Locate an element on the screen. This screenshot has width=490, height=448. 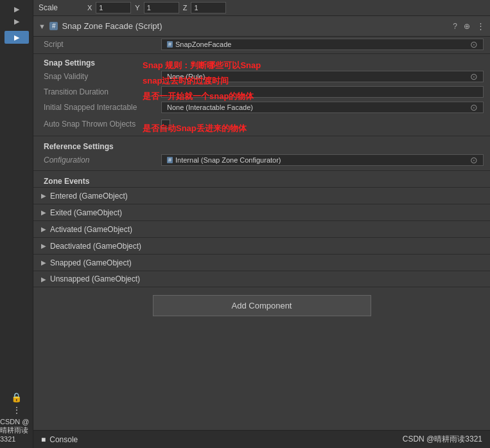
sidebar-arrow-2: ▶ is located at coordinates (17, 22).